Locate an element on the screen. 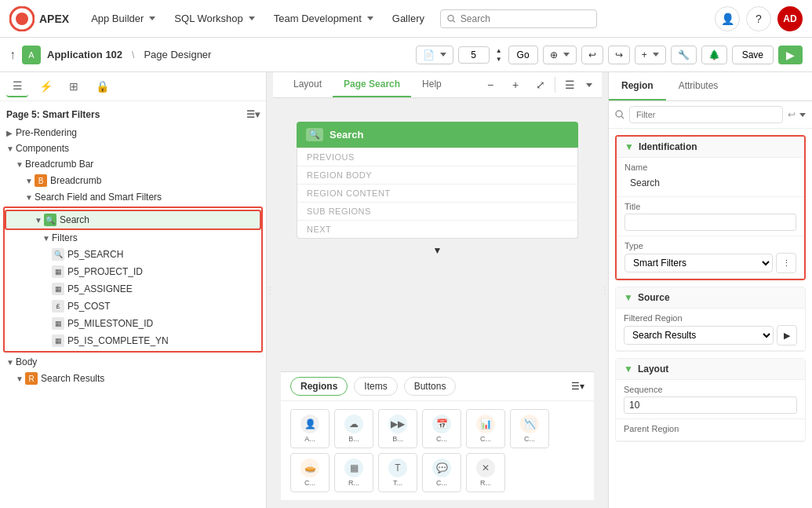 The height and width of the screenshot is (508, 812). lightning-tab-icon: ⚡ is located at coordinates (46, 86).